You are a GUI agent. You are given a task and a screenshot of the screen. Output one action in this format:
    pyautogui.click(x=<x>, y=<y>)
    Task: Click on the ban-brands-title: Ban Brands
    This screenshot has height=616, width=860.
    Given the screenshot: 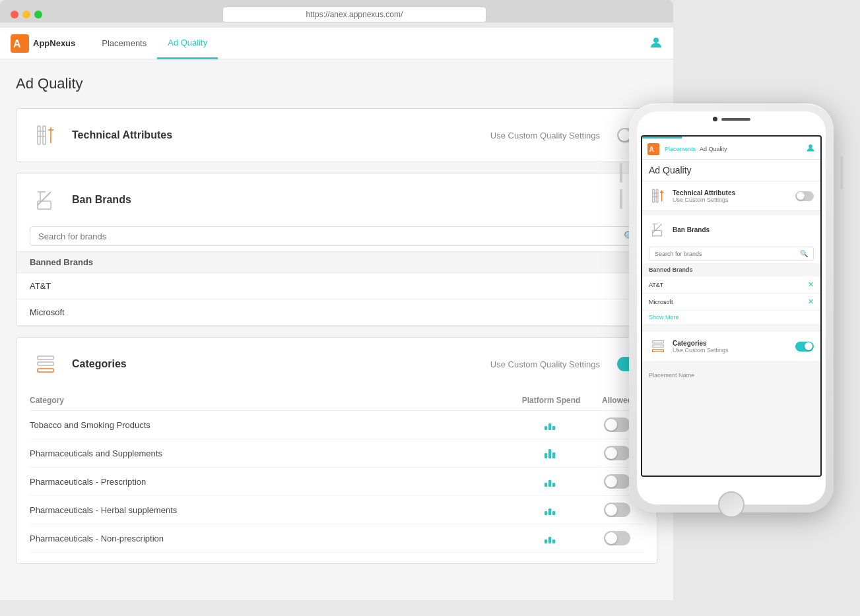 What is the action you would take?
    pyautogui.click(x=358, y=200)
    